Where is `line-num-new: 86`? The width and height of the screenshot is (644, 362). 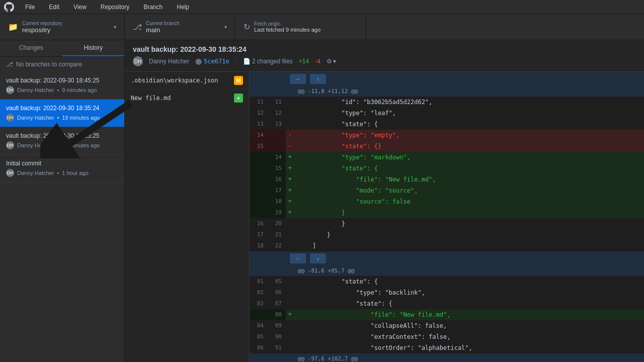 line-num-new: 86 is located at coordinates (277, 293).